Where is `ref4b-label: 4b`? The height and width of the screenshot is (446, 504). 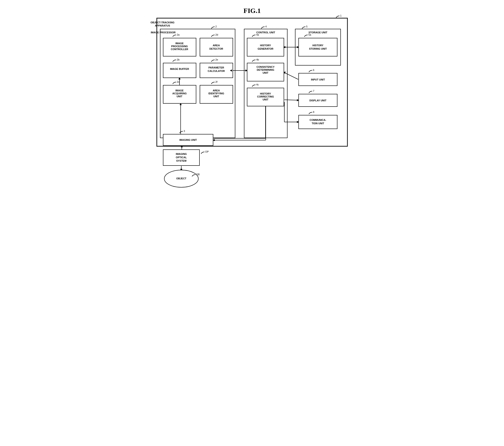
ref4b-label: 4b is located at coordinates (257, 60).